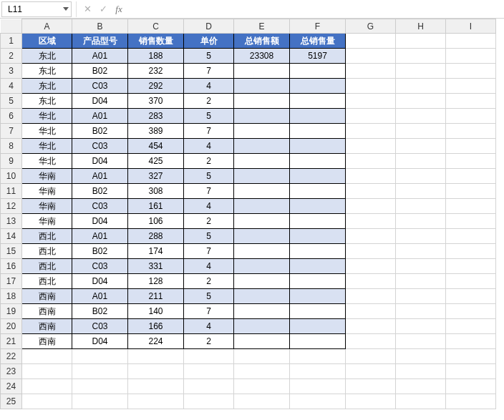  Describe the element at coordinates (209, 146) in the screenshot. I see `cell: 4` at that location.